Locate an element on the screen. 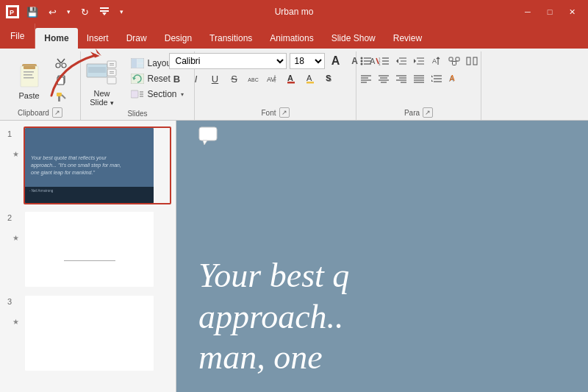 This screenshot has height=392, width=588. align-right-button is located at coordinates (401, 79).